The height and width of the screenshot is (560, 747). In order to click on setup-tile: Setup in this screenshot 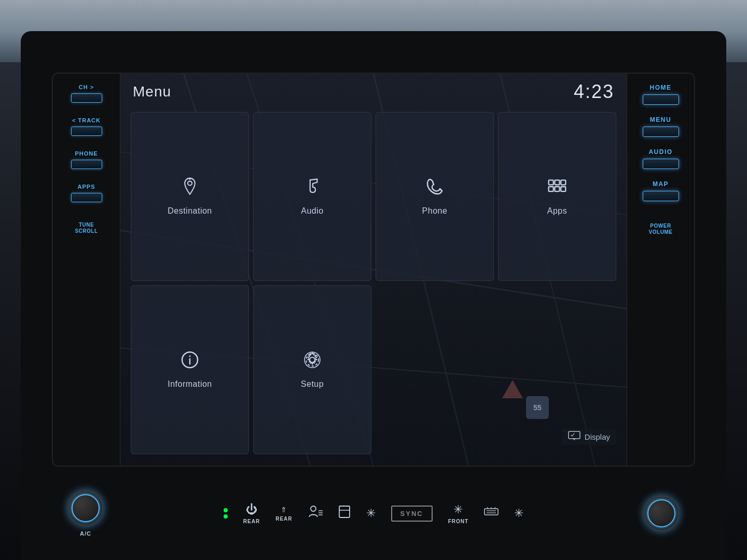, I will do `click(312, 370)`.